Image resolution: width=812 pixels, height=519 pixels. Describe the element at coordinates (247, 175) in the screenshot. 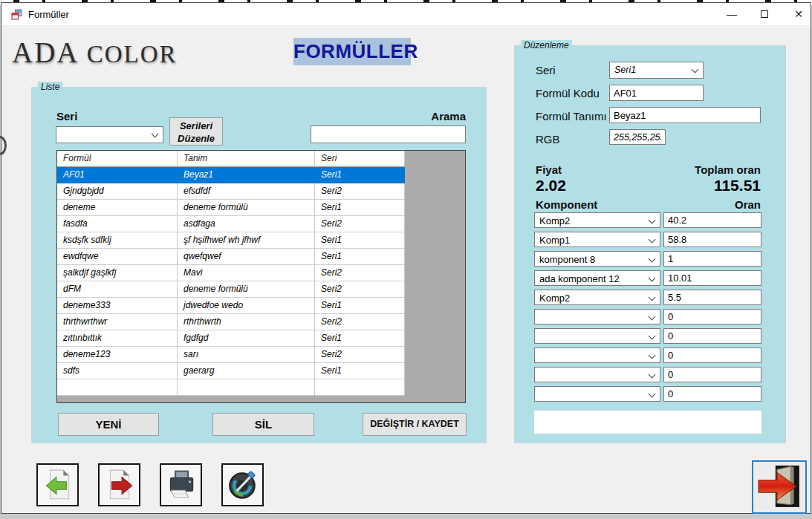

I see `cell-tanim: Beyaz1` at that location.